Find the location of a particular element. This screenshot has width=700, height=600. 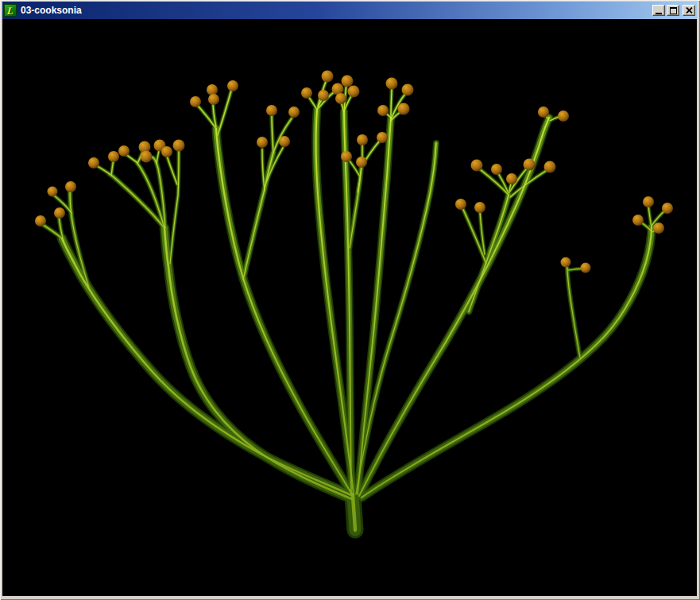

maximize-button is located at coordinates (673, 10).